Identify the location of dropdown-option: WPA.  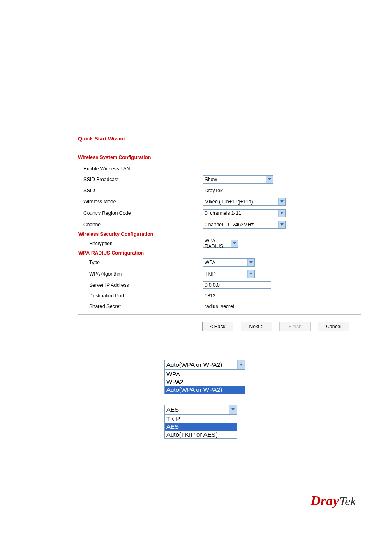
(205, 374).